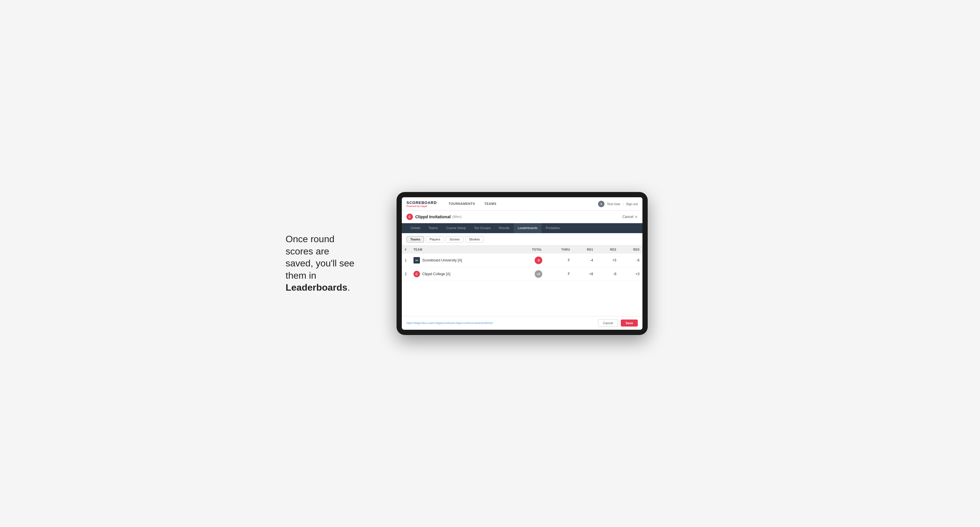 The image size is (980, 527). I want to click on cell-team: SUScoreboard University [A], so click(463, 260).